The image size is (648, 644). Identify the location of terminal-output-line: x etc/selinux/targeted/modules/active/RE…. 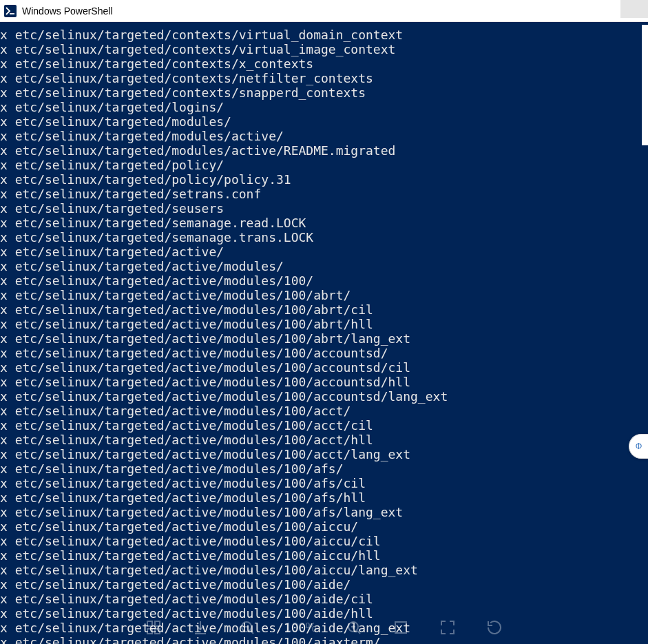
(324, 150).